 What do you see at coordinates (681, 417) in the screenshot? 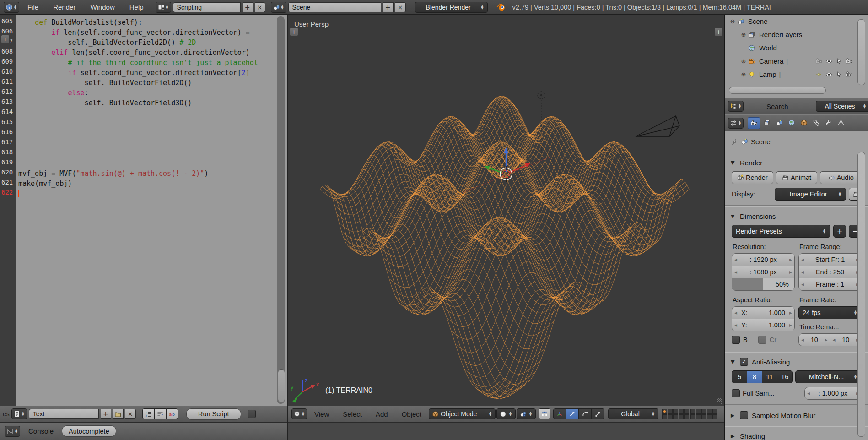
I see `layer-14-button` at bounding box center [681, 417].